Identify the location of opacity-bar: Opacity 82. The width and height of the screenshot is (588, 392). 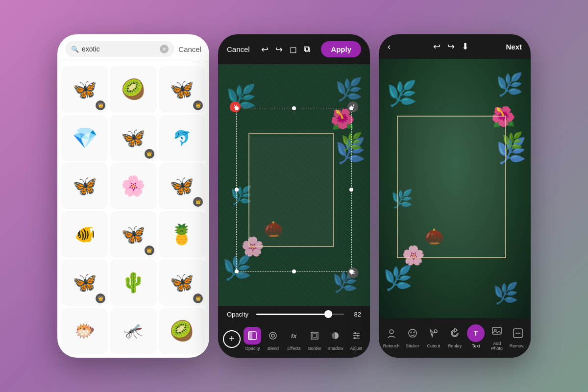
(294, 315).